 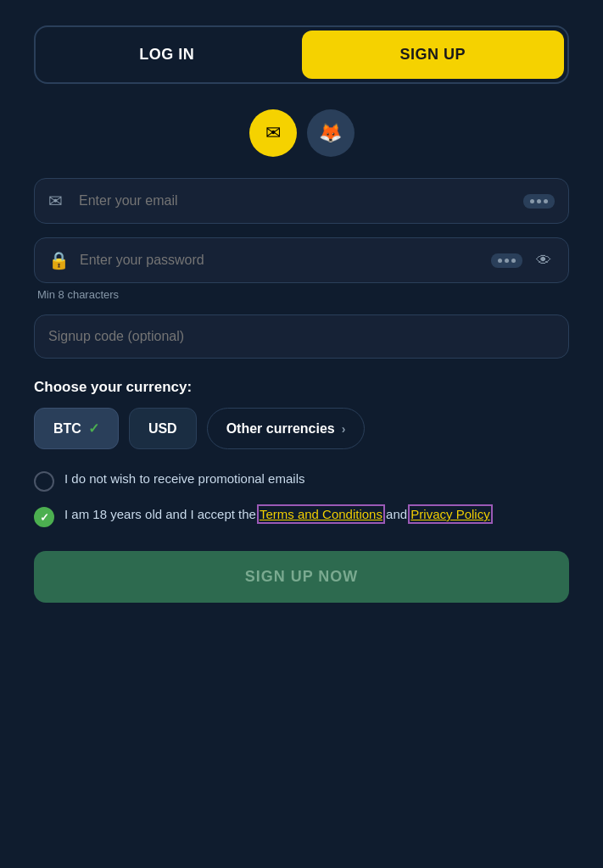 What do you see at coordinates (59, 260) in the screenshot?
I see `lock-icon: 🔒` at bounding box center [59, 260].